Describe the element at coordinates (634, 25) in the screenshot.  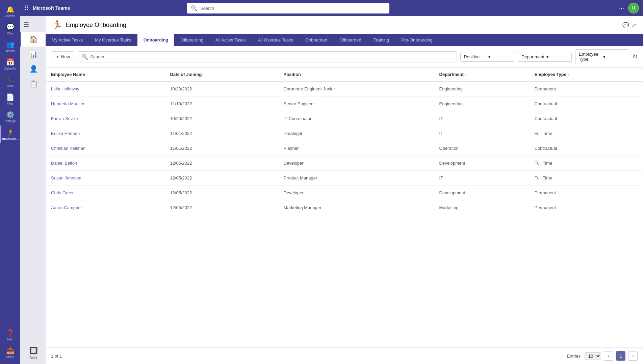
I see `expand-header-btn: ⤢` at that location.